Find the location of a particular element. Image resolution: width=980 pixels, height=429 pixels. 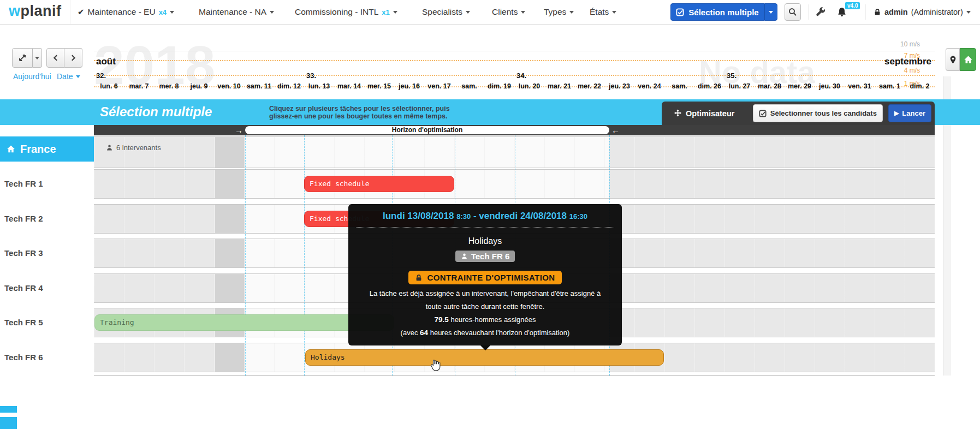

move-arrows-icon is located at coordinates (678, 114).